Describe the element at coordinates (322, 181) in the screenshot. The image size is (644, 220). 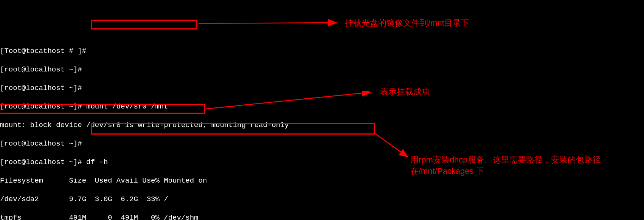
I see `terminal-line: Filesystem Size Used Avail Use% Mounted …` at that location.